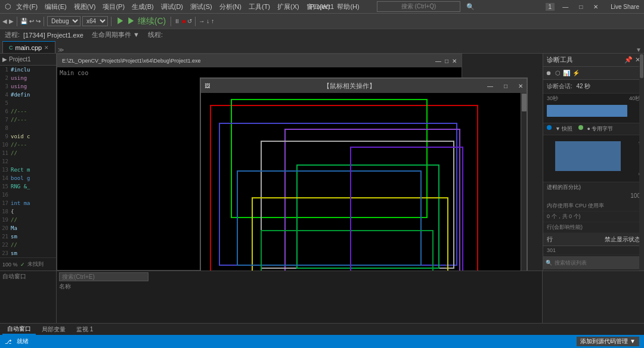  I want to click on vs-win-min: —, so click(438, 61).